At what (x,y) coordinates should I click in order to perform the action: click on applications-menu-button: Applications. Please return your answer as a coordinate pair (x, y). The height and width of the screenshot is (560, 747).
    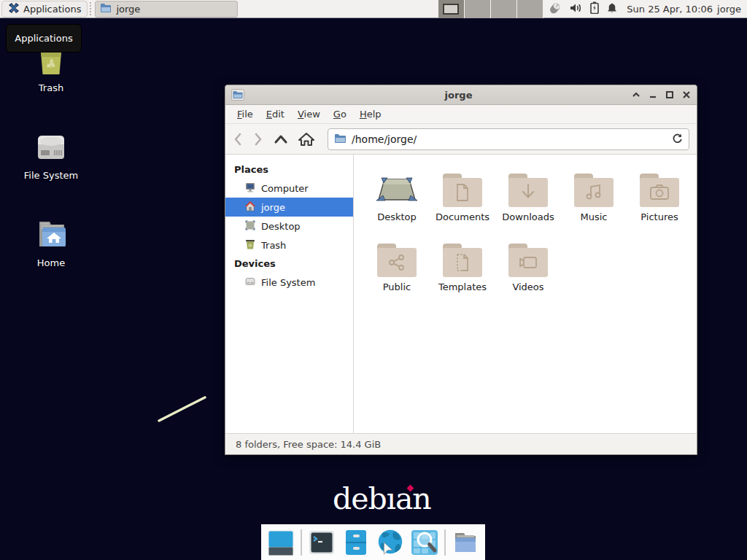
    Looking at the image, I should click on (44, 9).